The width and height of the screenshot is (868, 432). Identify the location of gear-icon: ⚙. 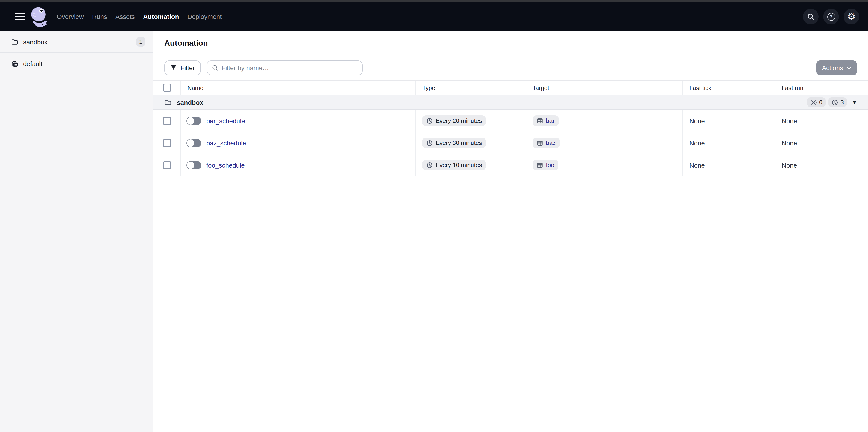
(851, 17).